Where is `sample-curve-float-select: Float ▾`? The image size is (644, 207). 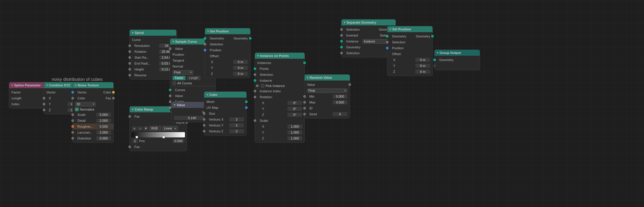 sample-curve-float-select: Float ▾ is located at coordinates (183, 73).